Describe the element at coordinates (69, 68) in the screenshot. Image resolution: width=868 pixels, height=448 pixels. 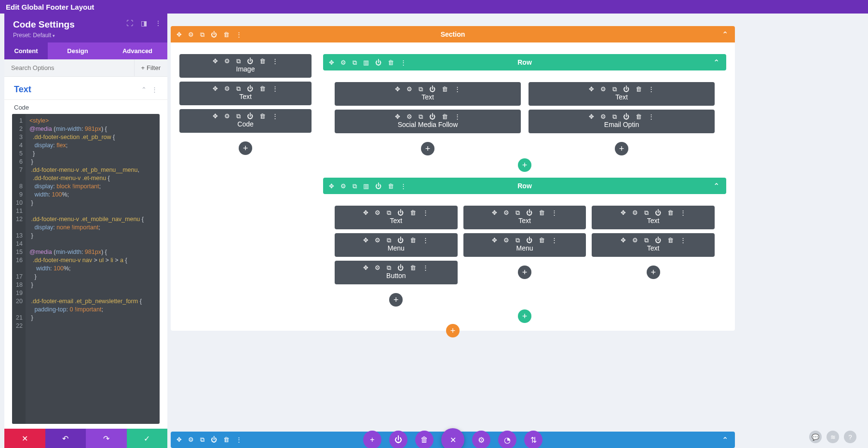
I see `search-input` at that location.